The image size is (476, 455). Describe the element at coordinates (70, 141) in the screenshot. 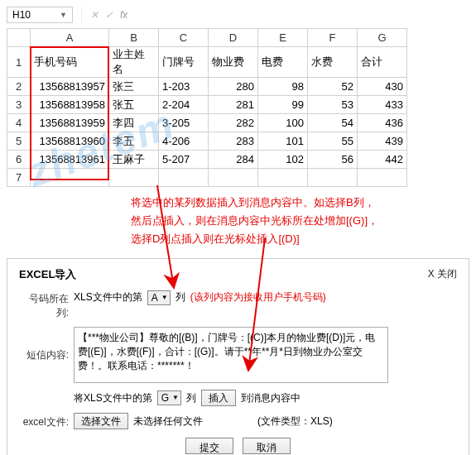

I see `cell: 13568813960` at that location.